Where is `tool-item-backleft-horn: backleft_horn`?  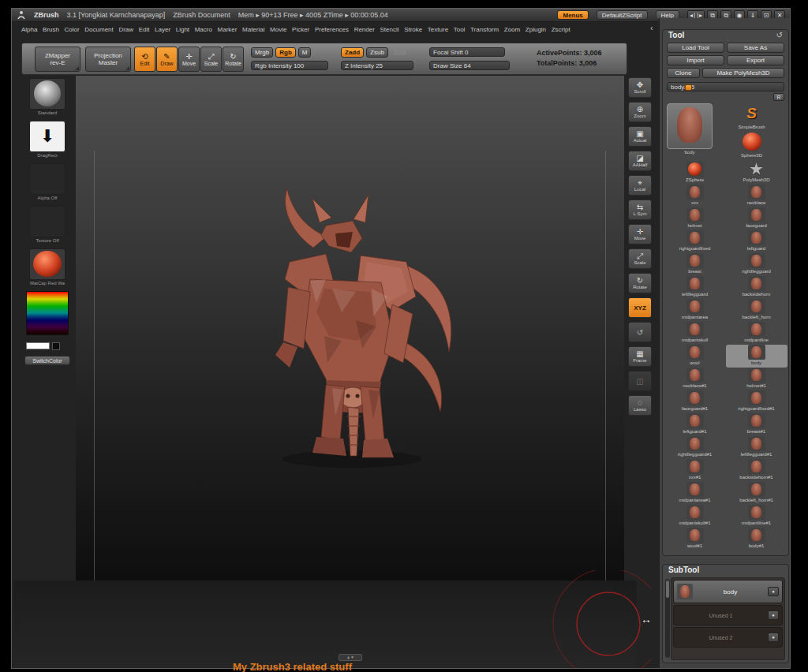 tool-item-backleft-horn: backleft_horn is located at coordinates (757, 311).